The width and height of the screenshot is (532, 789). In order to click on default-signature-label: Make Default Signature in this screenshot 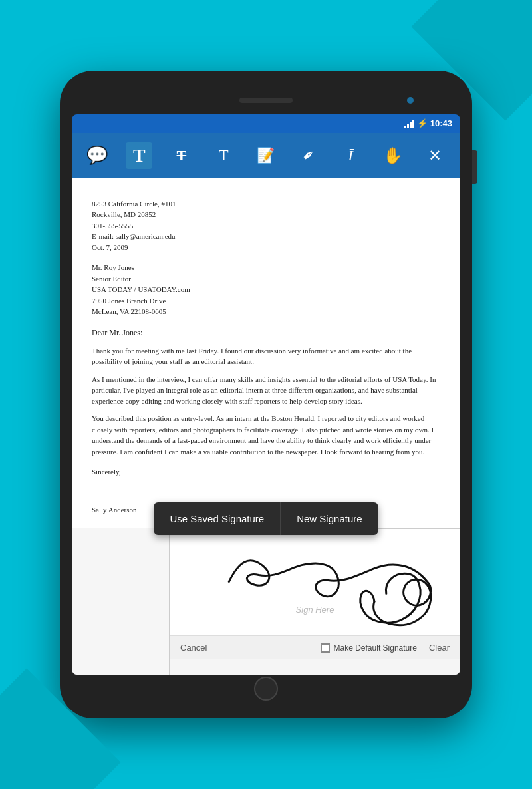, I will do `click(375, 648)`.